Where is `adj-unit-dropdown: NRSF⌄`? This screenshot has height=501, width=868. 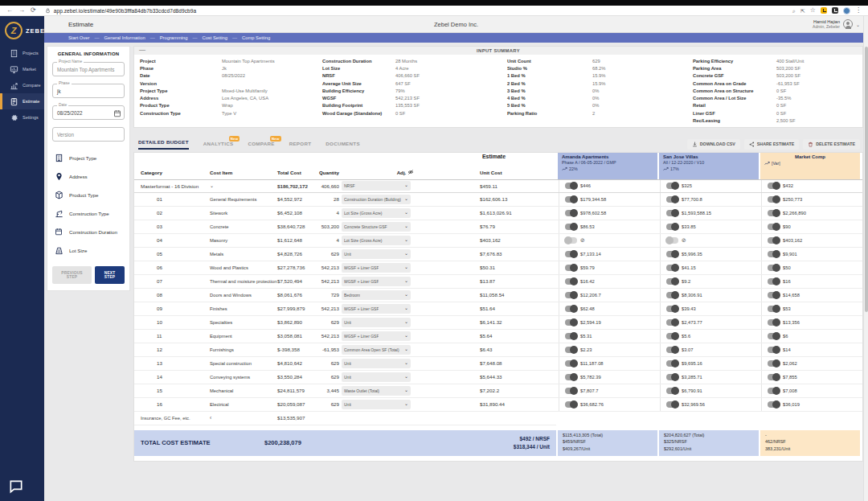
adj-unit-dropdown: NRSF⌄ is located at coordinates (376, 186).